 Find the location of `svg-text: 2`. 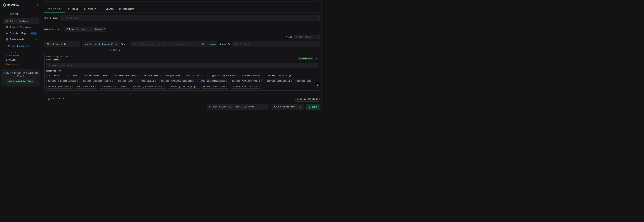

svg-text: 2 is located at coordinates (84, 10).